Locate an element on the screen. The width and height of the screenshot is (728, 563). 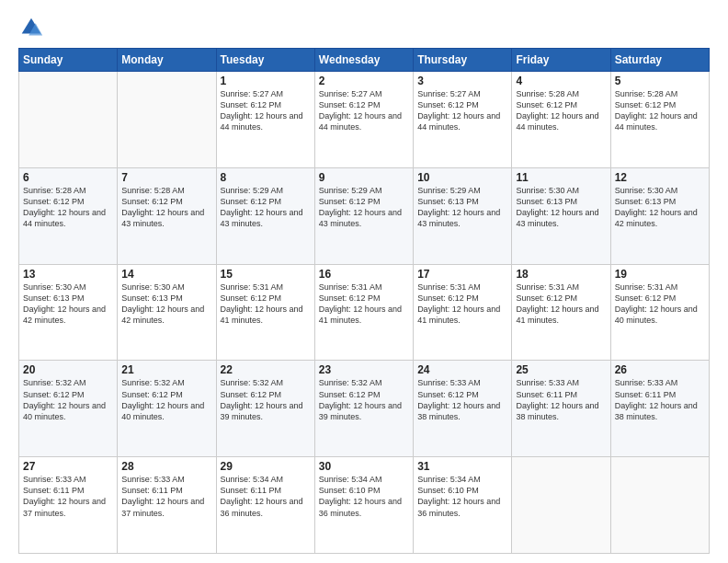
day-info: Sunrise: 5:33 AM Sunset: 6:12 PM Dayligh… is located at coordinates (462, 399).